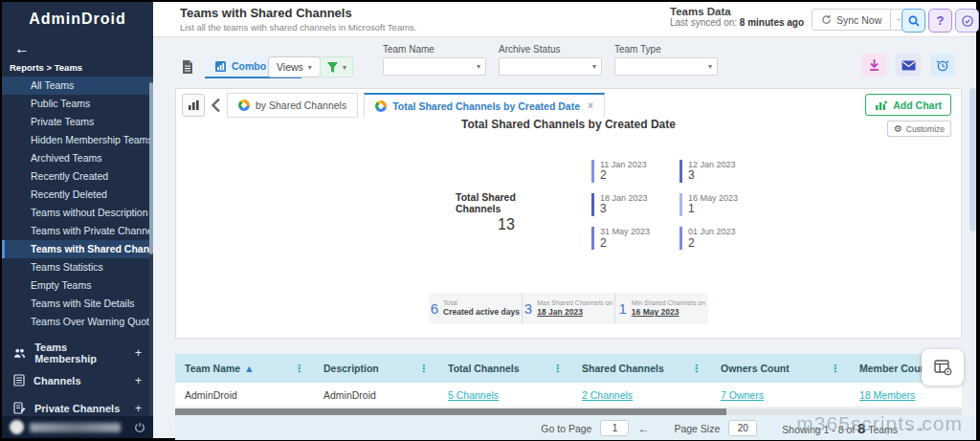 This screenshot has width=980, height=441. Describe the element at coordinates (78, 176) in the screenshot. I see `sidebar-item-recently-created: Recently Created` at that location.